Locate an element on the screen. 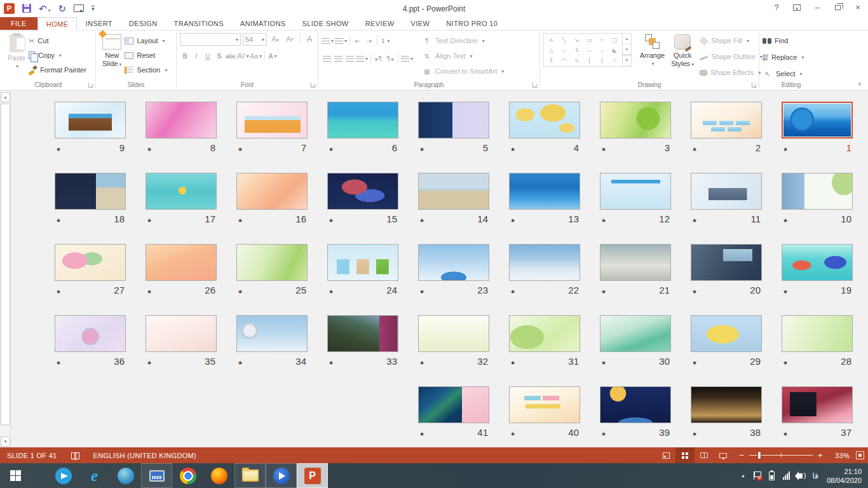  reset-button: Reset is located at coordinates (146, 55).